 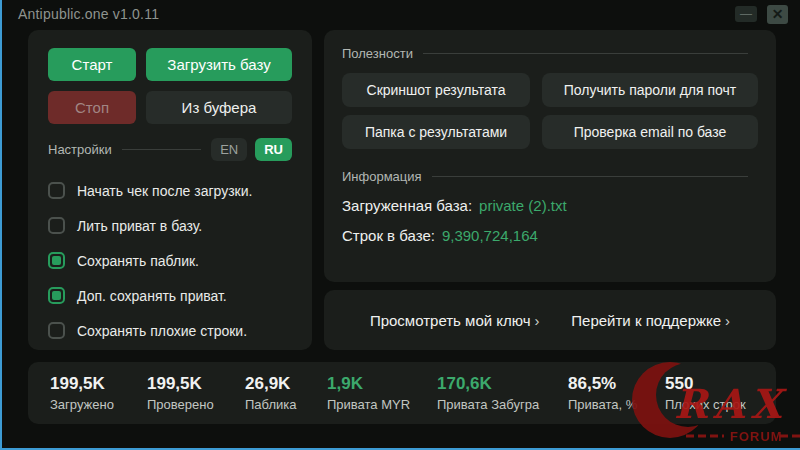 What do you see at coordinates (436, 132) in the screenshot?
I see `results-folder-button: Папка с результатами` at bounding box center [436, 132].